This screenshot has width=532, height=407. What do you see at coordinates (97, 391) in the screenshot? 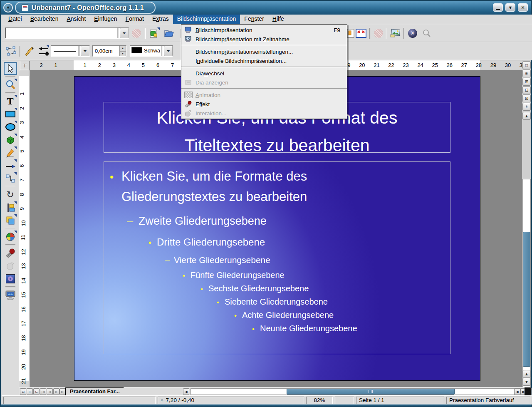
I see `slide-tab: Praesentation Far...` at bounding box center [97, 391].